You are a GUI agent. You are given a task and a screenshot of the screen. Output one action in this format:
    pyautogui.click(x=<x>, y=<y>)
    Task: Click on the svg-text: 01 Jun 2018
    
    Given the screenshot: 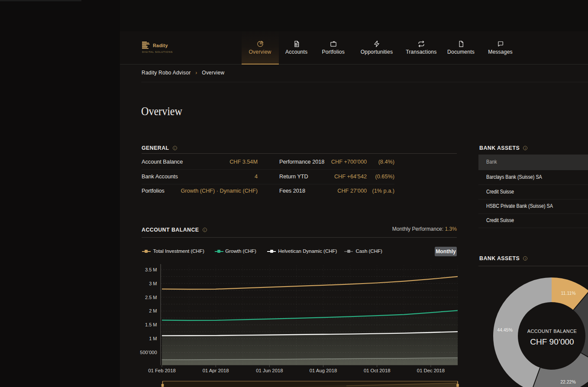 What is the action you would take?
    pyautogui.click(x=269, y=371)
    